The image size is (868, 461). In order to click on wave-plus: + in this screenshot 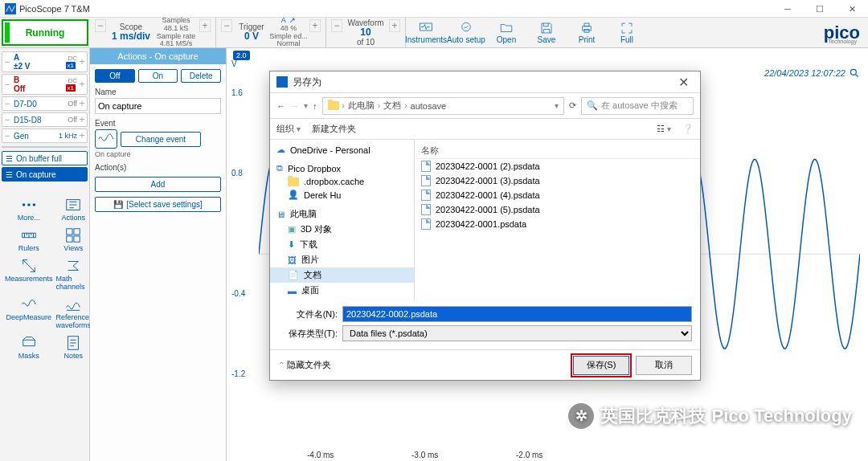, I will do `click(395, 26)`.